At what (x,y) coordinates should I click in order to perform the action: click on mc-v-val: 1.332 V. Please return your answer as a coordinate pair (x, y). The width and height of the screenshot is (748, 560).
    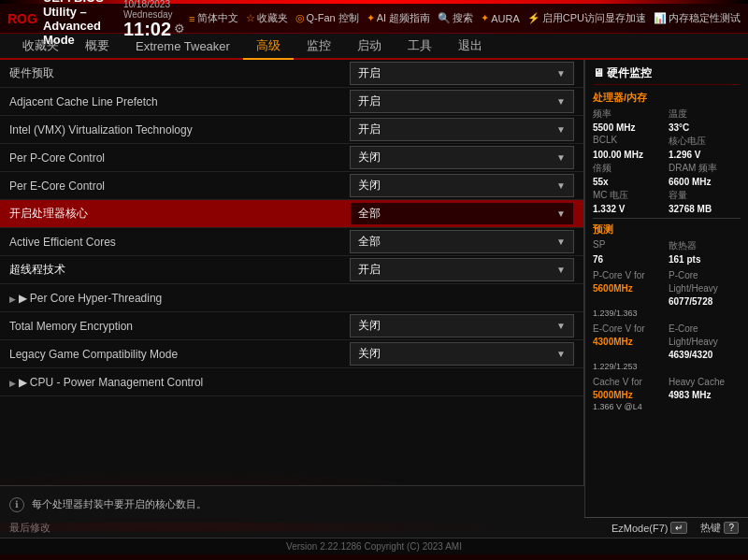
    Looking at the image, I should click on (628, 209).